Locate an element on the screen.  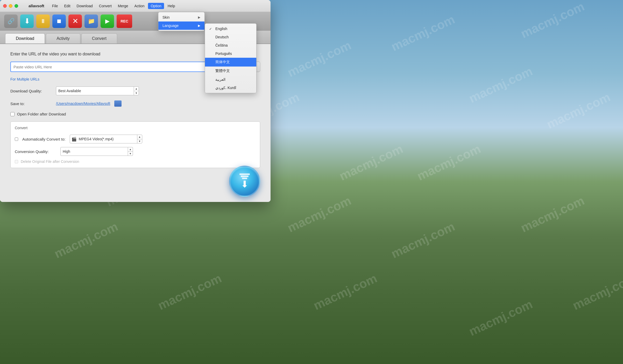
open-folder-row: Open Folder after Download is located at coordinates (135, 114).